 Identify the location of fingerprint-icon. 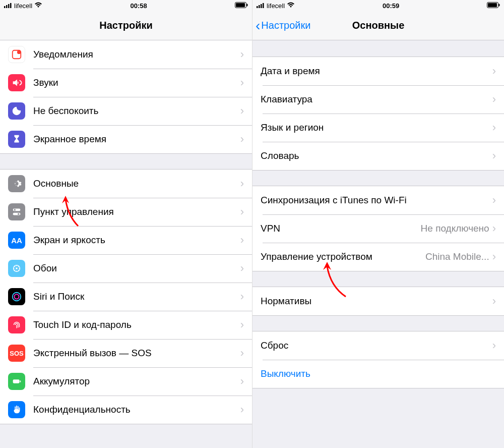
(17, 325).